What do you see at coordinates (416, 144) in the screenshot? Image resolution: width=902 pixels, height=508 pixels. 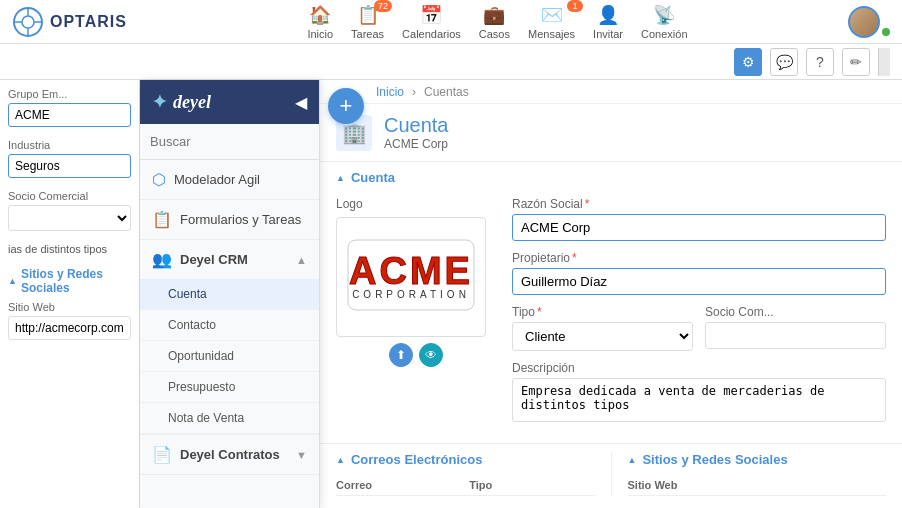 I see `page-subtitle: ACME Corp` at bounding box center [416, 144].